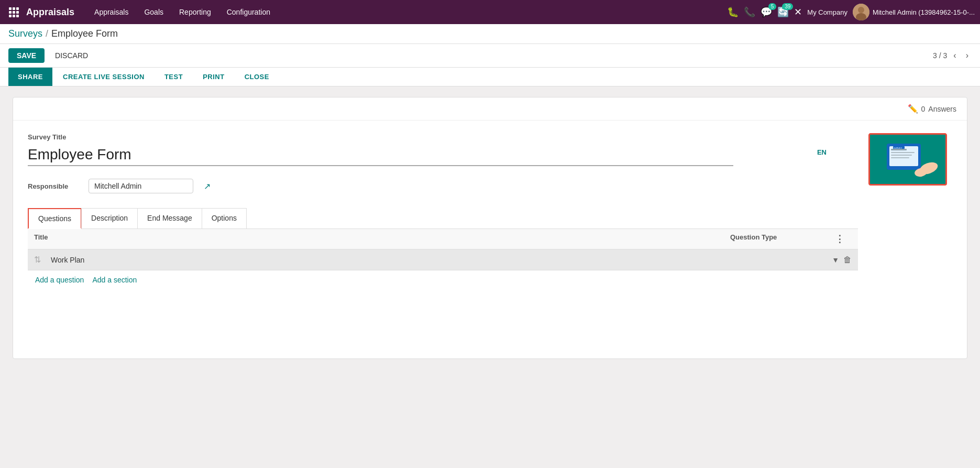 This screenshot has height=468, width=980. What do you see at coordinates (443, 260) in the screenshot?
I see `section-title: Work Plan` at bounding box center [443, 260].